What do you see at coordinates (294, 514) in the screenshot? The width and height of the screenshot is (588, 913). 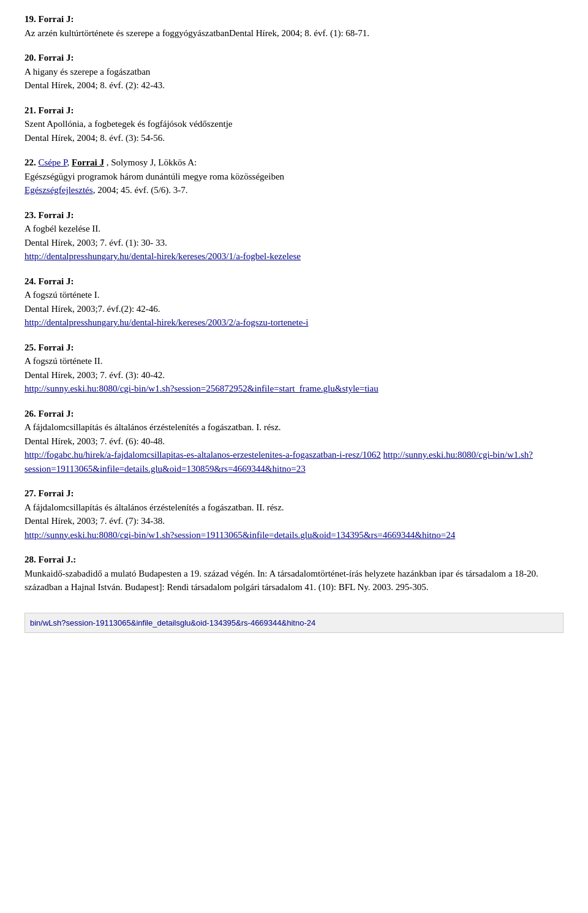 I see `entry-27: 27. Forrai J: A fájdalomcsillapítás és á…` at bounding box center [294, 514].